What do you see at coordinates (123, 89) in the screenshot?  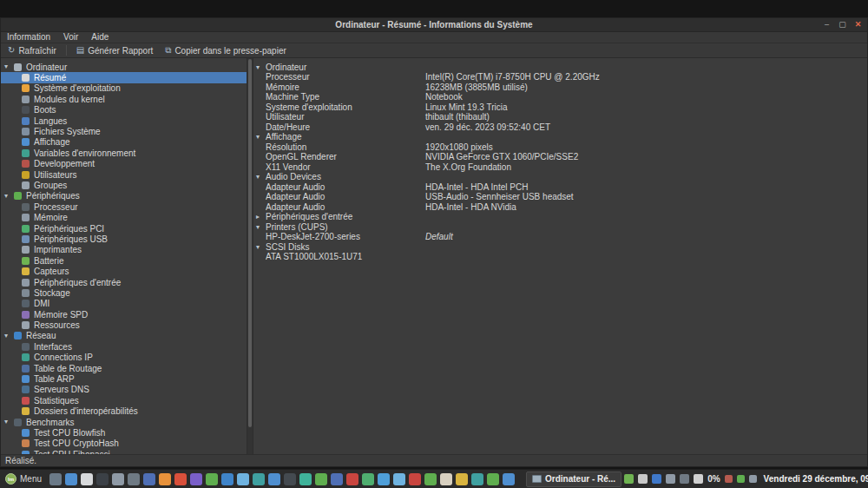 I see `sidebar-item-systeme-d-exploitation: Système d'exploitation` at bounding box center [123, 89].